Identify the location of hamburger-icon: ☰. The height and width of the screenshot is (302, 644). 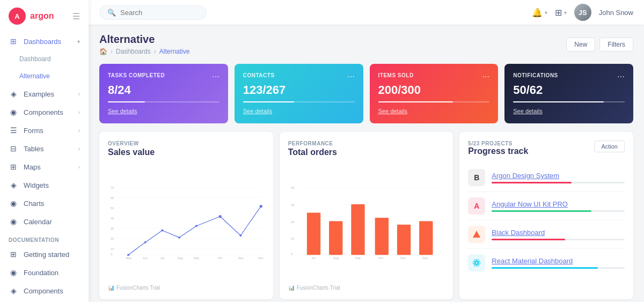
(76, 16).